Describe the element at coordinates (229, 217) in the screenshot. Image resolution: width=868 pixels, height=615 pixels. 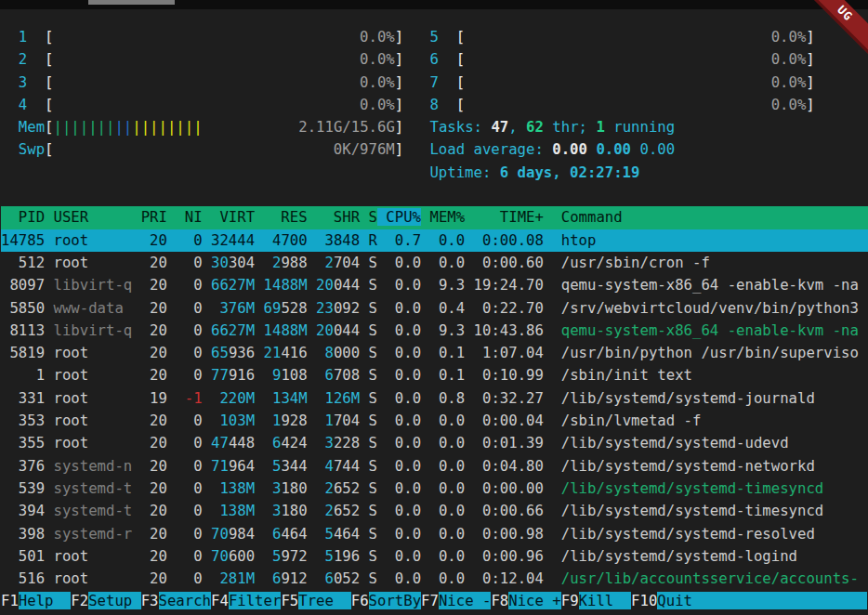
I see `column-header-virt: VIRT` at that location.